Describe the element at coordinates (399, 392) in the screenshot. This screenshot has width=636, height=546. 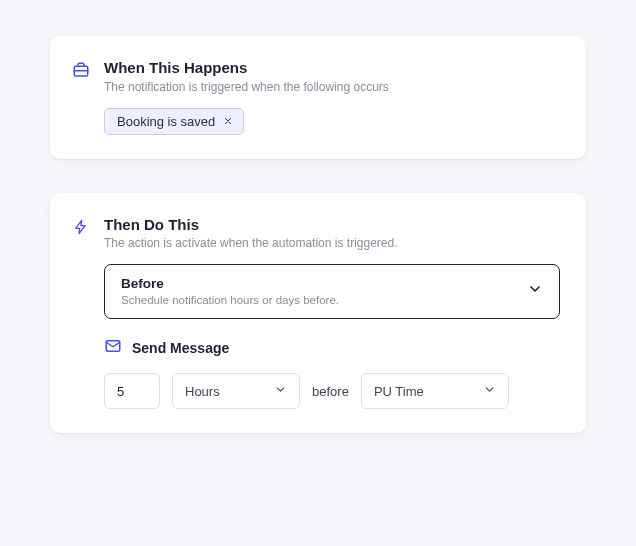
I see `reference-value: PU Time` at that location.